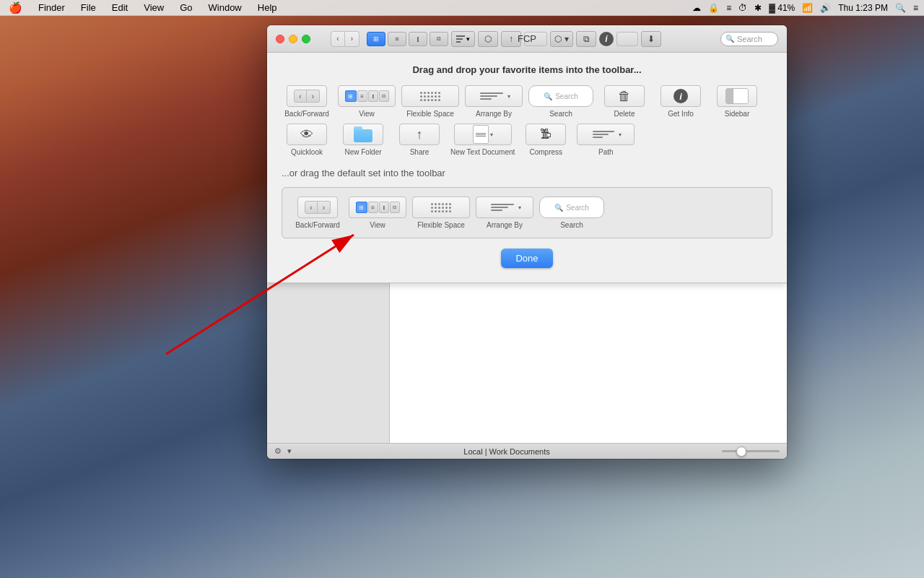  What do you see at coordinates (345, 39) in the screenshot?
I see `nav-arrows: ‹ ›` at bounding box center [345, 39].